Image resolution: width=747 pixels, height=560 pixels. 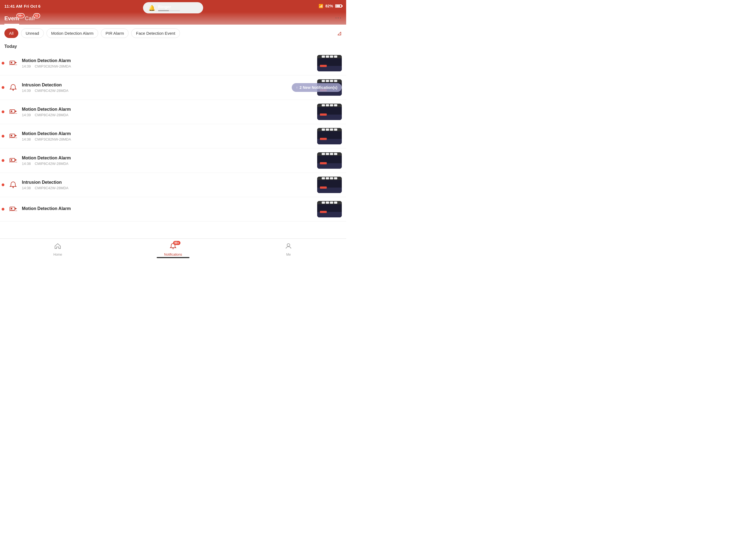 What do you see at coordinates (321, 6) in the screenshot?
I see `wifi-icon: 📶` at bounding box center [321, 6].